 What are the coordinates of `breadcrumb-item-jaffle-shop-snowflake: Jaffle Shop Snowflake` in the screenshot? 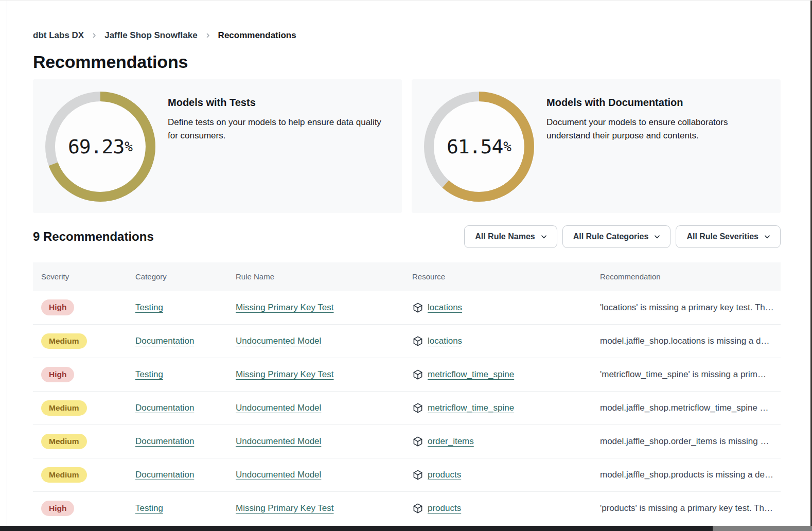 It's located at (151, 36).